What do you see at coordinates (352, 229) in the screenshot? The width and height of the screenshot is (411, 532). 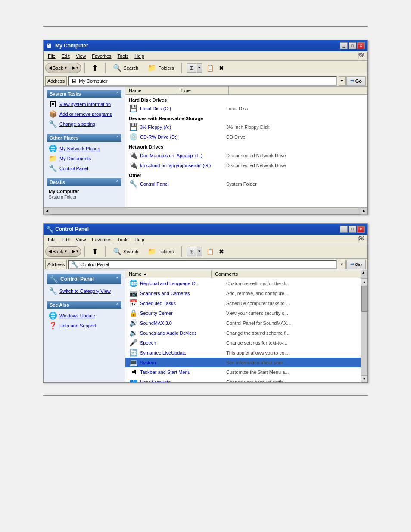 I see `restore-button-2: □` at bounding box center [352, 229].